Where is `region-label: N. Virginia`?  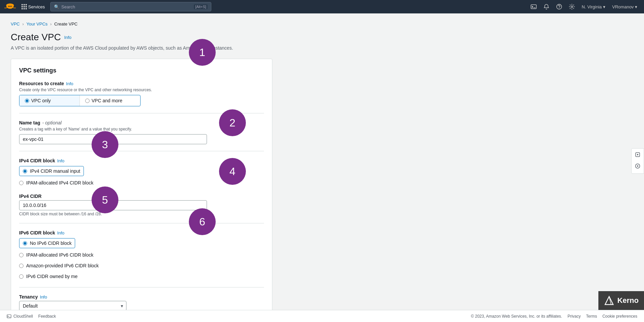
region-label: N. Virginia is located at coordinates (592, 7).